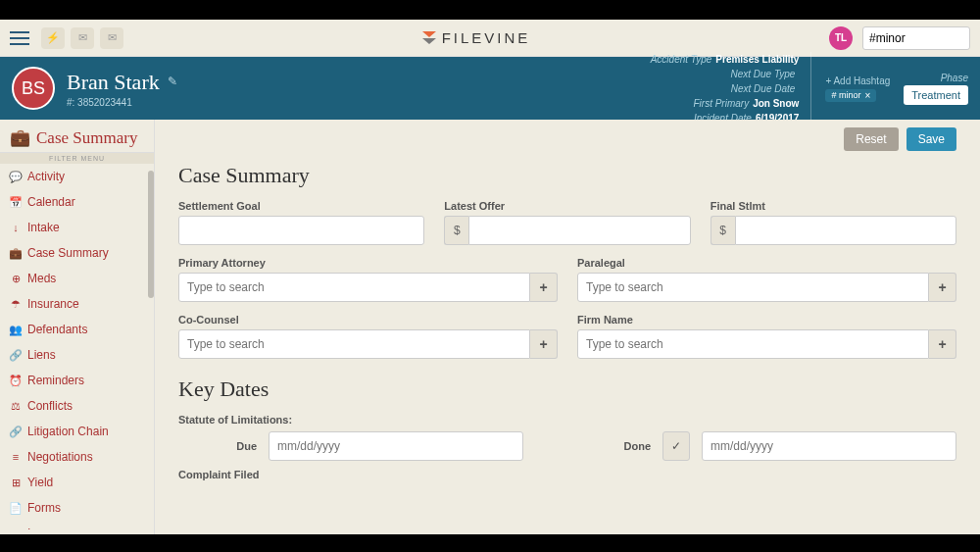  I want to click on sidebar-item-label: Conflicts, so click(50, 406).